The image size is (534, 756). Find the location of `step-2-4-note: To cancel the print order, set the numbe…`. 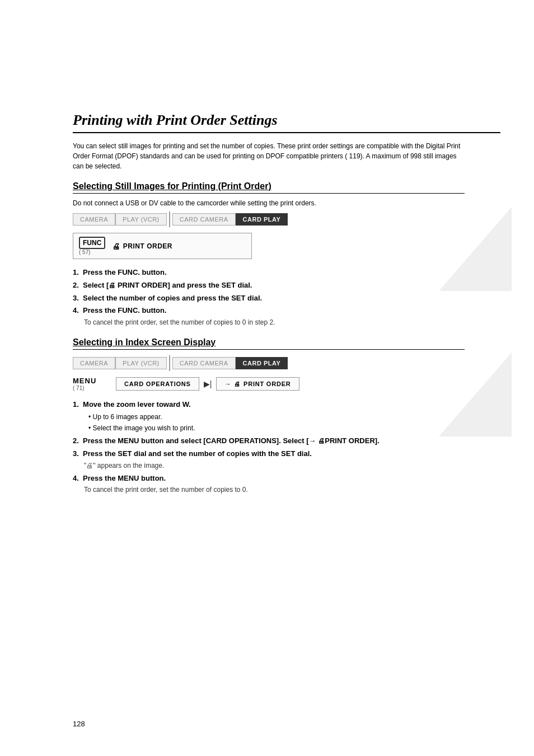

step-2-4-note: To cancel the print order, set the numbe… is located at coordinates (263, 490).